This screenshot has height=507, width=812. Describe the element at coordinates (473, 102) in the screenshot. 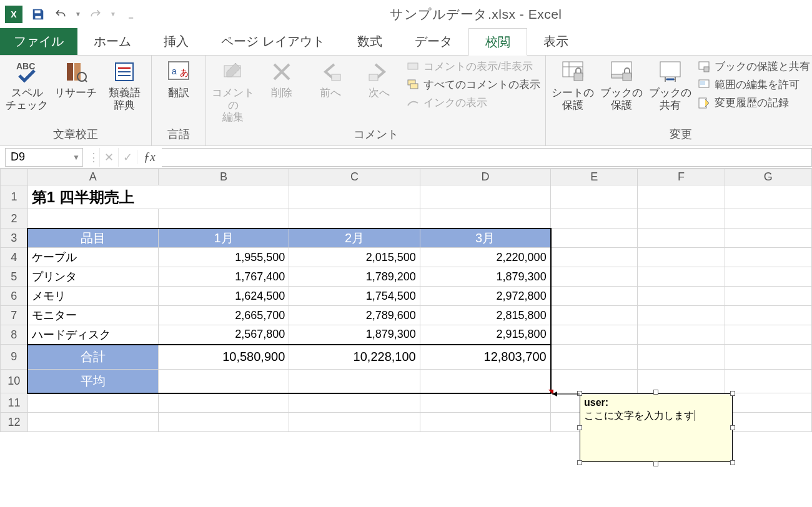

I see `show-ink-button: インクの表示` at that location.